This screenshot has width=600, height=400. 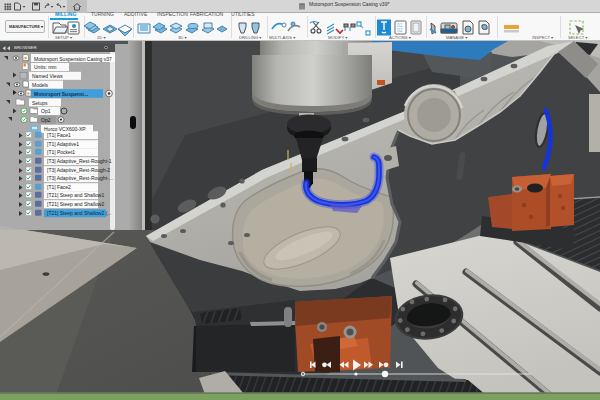 What do you see at coordinates (63, 144) in the screenshot?
I see `svg-text: [T1] Adaptive1` at bounding box center [63, 144].